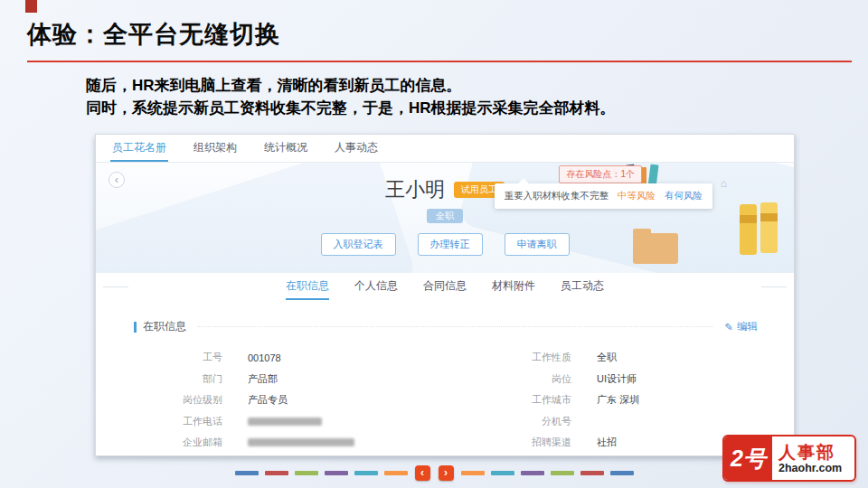 This screenshot has width=868, height=488. I want to click on form-row: 分机号, so click(619, 422).